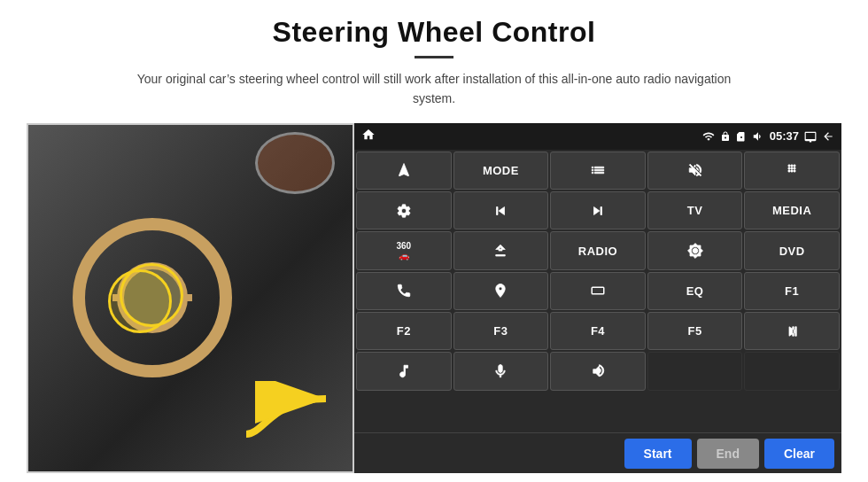 This screenshot has height=482, width=868. I want to click on clear-button: Clear, so click(799, 454).